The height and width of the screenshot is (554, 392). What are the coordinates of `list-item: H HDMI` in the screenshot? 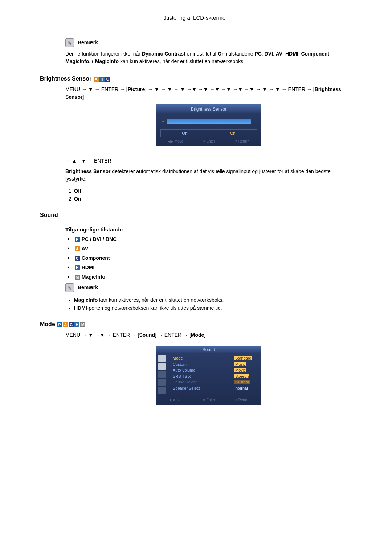 It's located at (210, 267).